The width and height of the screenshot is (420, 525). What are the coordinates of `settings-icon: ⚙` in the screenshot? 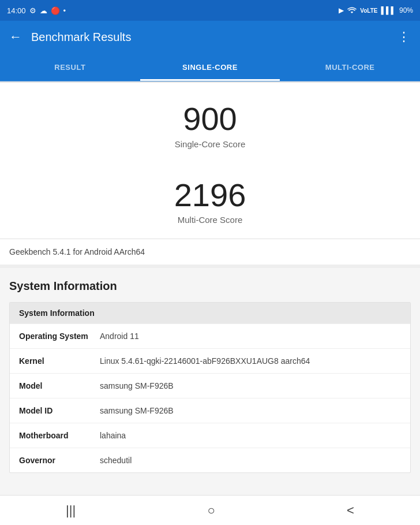 It's located at (33, 10).